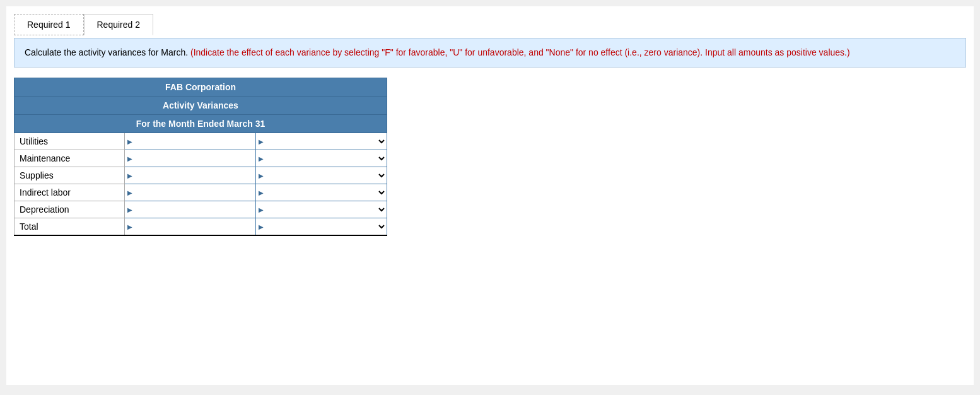 This screenshot has height=395, width=980. Describe the element at coordinates (322, 159) in the screenshot. I see `variance-type-cell-1: ▶FUNone` at that location.